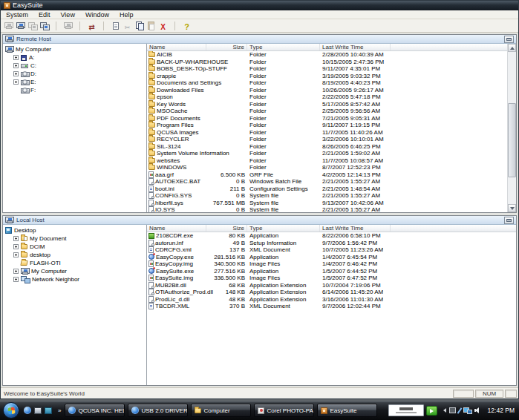  I want to click on menu-item: Window, so click(97, 15).